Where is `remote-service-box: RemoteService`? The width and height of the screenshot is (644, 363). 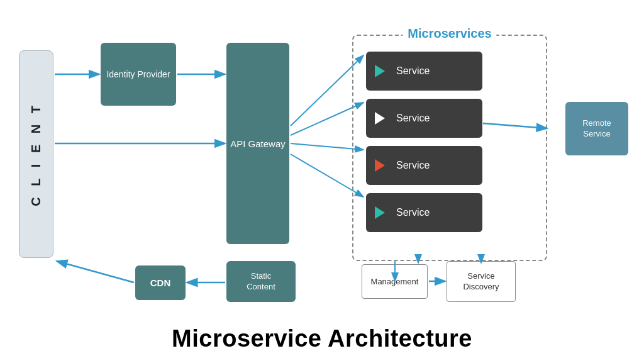 remote-service-box: RemoteService is located at coordinates (597, 128).